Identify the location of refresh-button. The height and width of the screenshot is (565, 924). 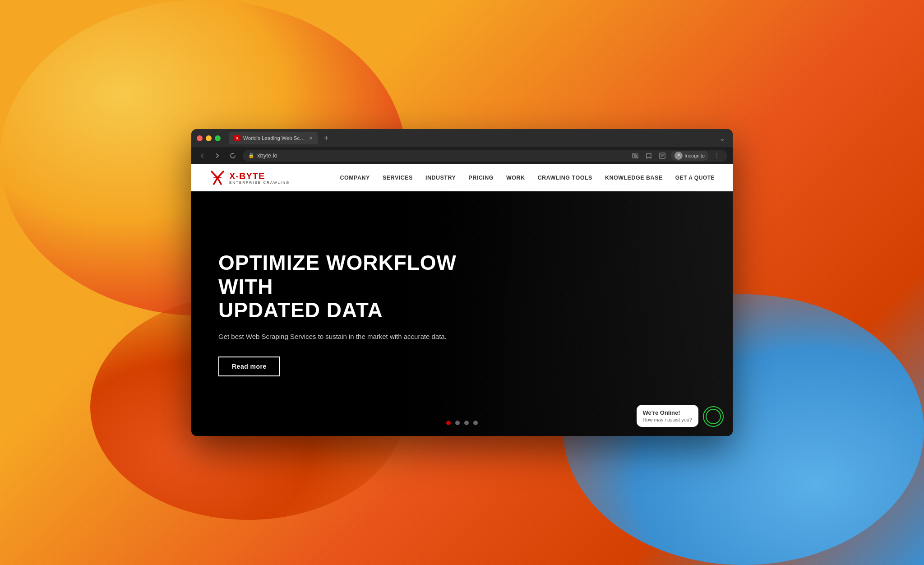
(233, 156).